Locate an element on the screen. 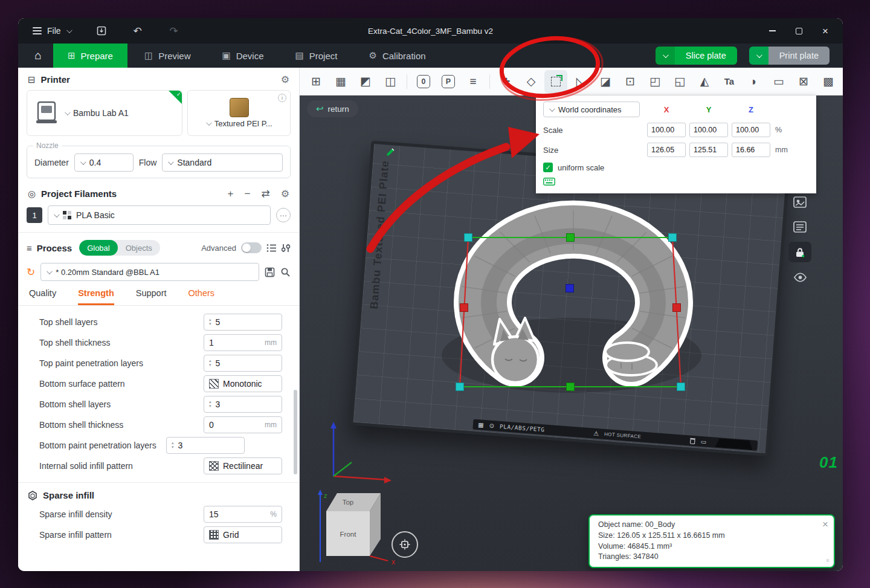  filament-settings-gear-icon: ⚙ is located at coordinates (285, 193).